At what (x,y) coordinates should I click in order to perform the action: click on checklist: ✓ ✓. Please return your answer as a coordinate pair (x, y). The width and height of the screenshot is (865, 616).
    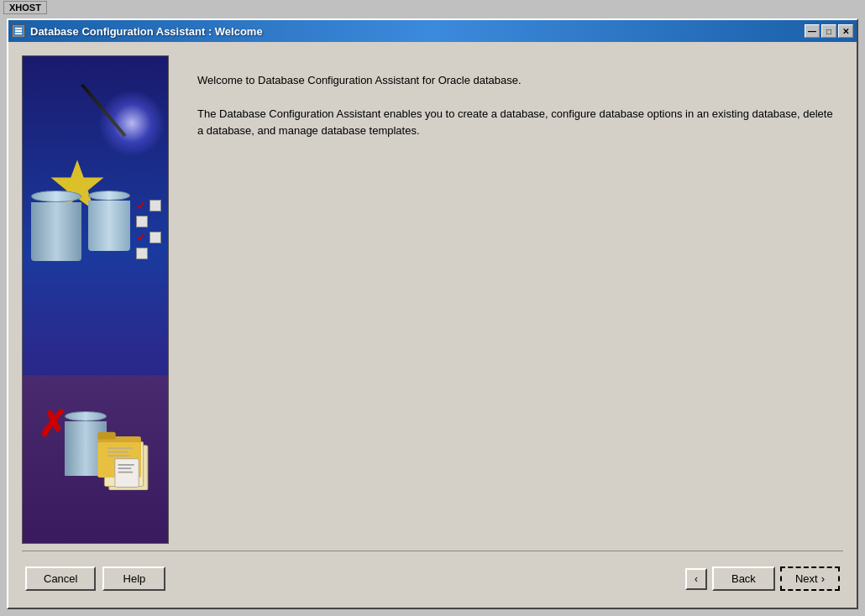
    Looking at the image, I should click on (149, 229).